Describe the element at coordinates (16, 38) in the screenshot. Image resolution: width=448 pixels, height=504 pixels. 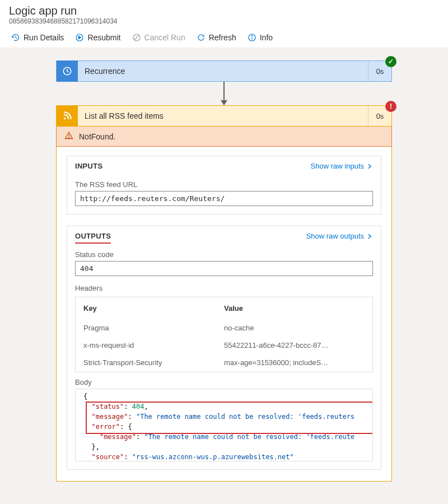
I see `history-icon` at that location.